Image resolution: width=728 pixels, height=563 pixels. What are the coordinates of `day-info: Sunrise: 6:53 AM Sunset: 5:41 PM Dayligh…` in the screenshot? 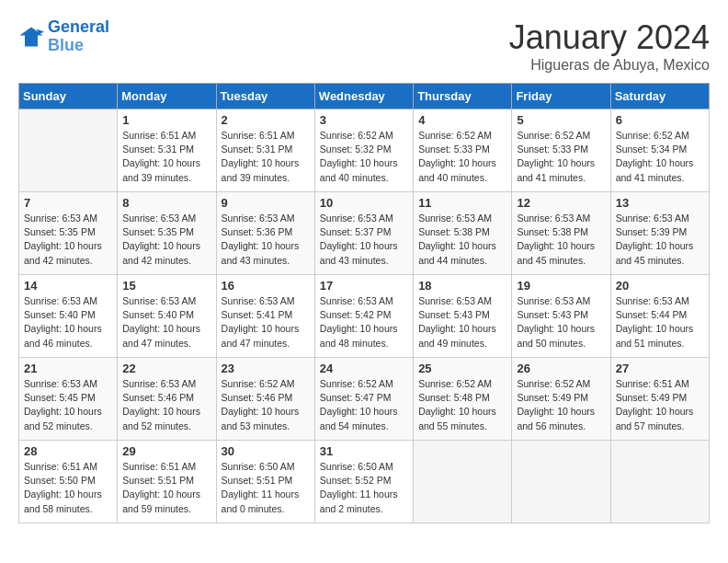 It's located at (266, 322).